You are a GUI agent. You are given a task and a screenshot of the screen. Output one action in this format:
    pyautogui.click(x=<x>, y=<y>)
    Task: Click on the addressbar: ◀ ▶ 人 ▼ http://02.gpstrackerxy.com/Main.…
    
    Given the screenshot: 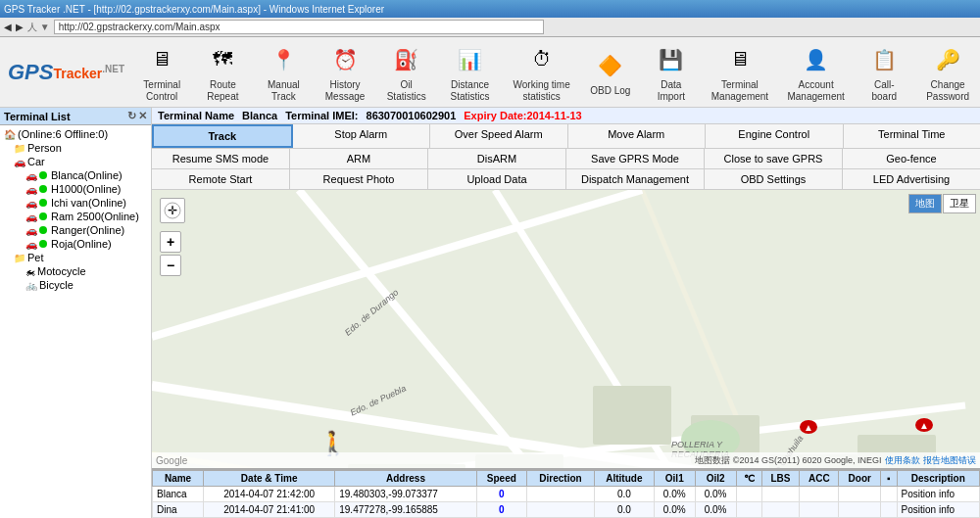 What is the action you would take?
    pyautogui.click(x=490, y=27)
    